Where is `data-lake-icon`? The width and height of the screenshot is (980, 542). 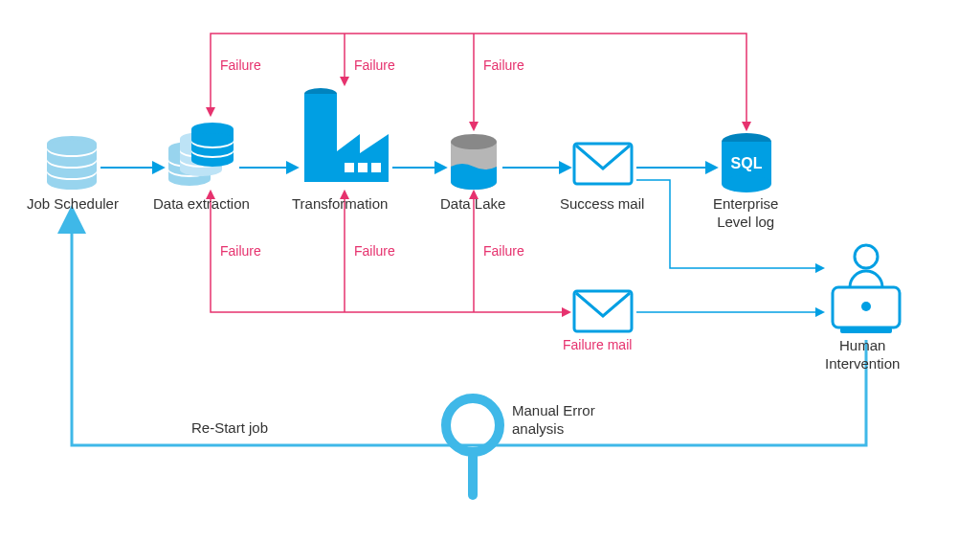 data-lake-icon is located at coordinates (474, 162).